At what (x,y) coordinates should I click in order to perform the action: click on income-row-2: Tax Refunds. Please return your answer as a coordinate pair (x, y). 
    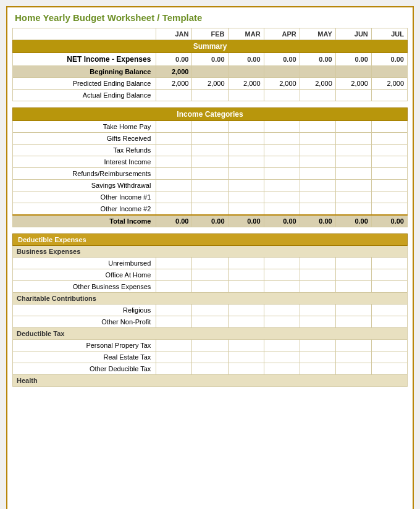
    Looking at the image, I should click on (210, 151).